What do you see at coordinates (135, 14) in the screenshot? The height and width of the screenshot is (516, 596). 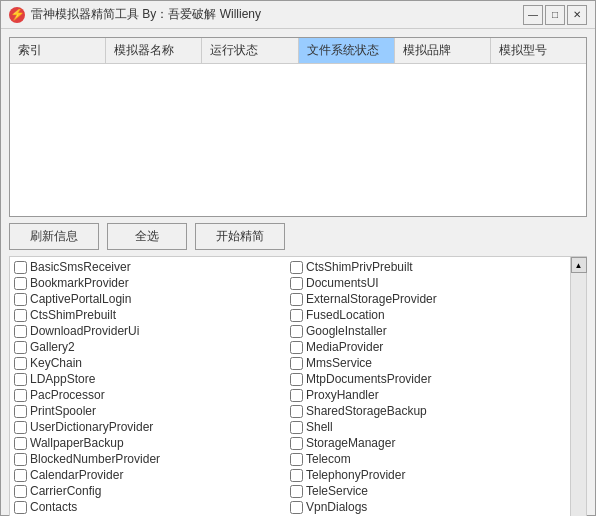 I see `title-bar-left: ⚡ 雷神模拟器精简工具 By：吾爱破解 Willieny` at bounding box center [135, 14].